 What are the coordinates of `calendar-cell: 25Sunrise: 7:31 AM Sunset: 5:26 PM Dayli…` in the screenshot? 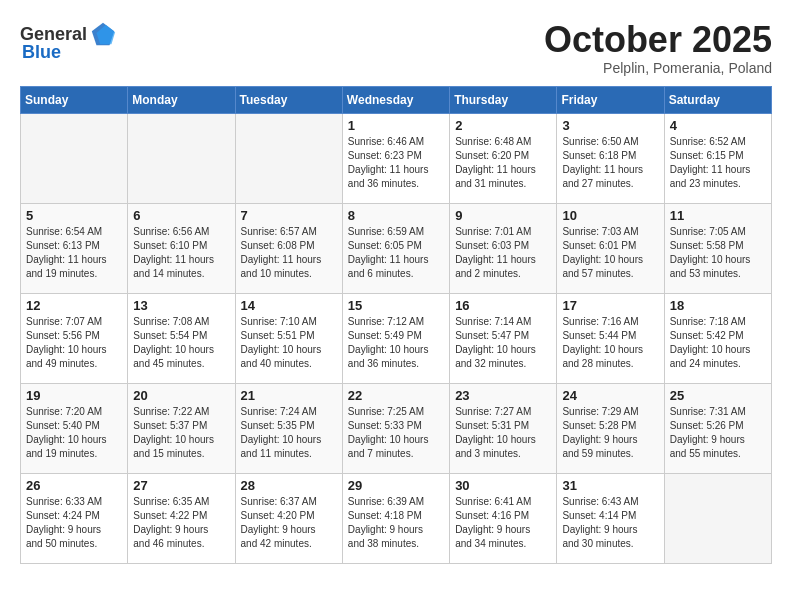 It's located at (718, 428).